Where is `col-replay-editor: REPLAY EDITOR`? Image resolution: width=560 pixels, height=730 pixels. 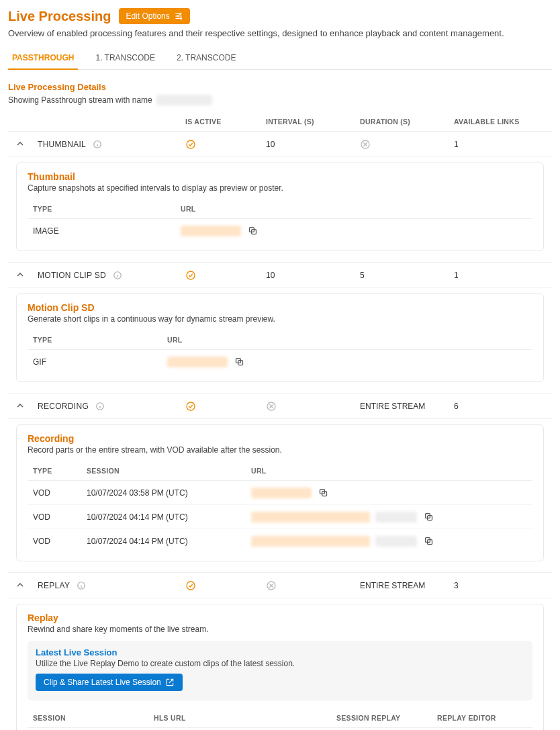 col-replay-editor: REPLAY EDITOR is located at coordinates (482, 719).